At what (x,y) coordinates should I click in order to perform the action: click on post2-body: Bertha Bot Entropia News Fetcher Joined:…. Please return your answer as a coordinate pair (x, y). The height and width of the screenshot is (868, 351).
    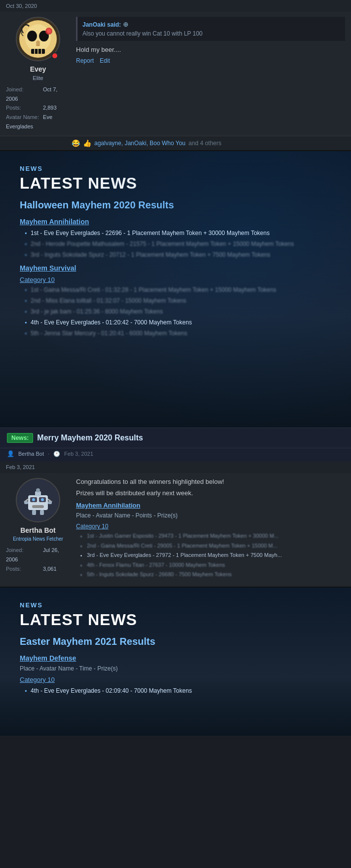
    Looking at the image, I should click on (176, 530).